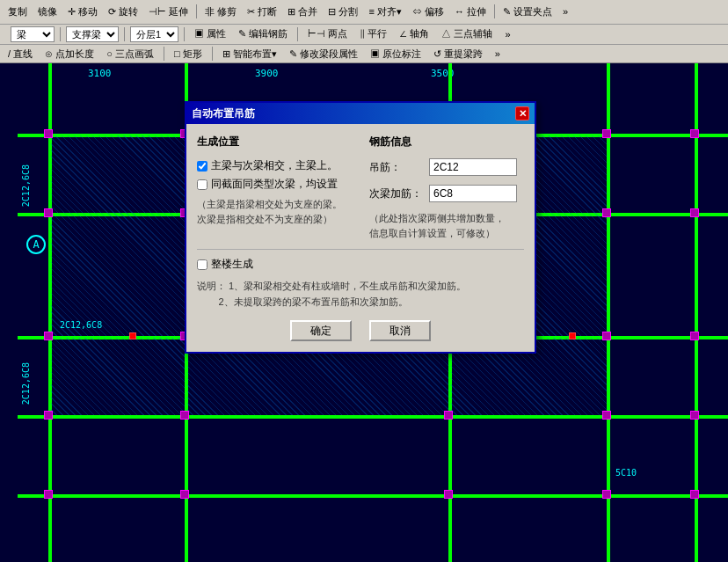 This screenshot has height=562, width=728. Describe the element at coordinates (223, 114) in the screenshot. I see `dialog-title: 自动布置吊筋` at that location.